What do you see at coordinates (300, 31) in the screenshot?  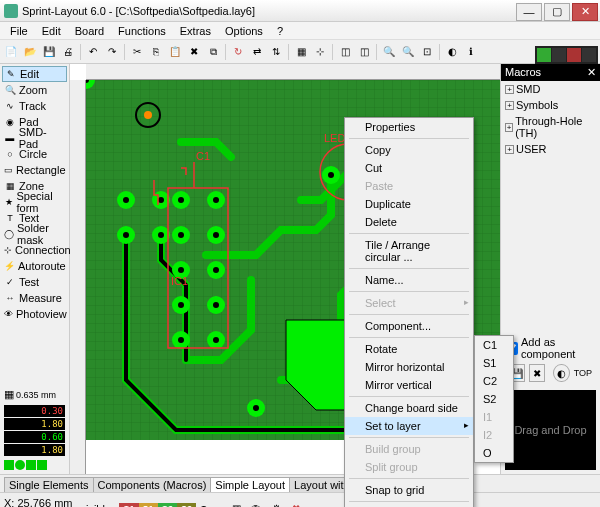 I see `menubar: File Edit Board Functions Extras Options…` at bounding box center [300, 31].